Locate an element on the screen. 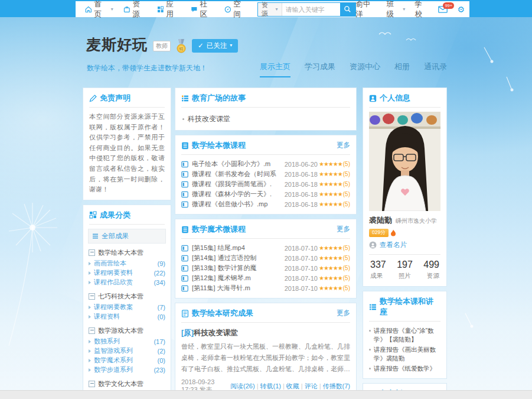 The height and width of the screenshot is (399, 532). category-group-header: 数学游戏大本营 is located at coordinates (127, 330).